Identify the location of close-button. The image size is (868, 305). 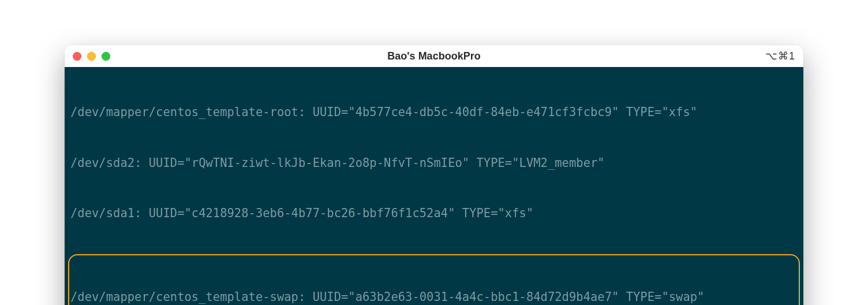
(77, 57).